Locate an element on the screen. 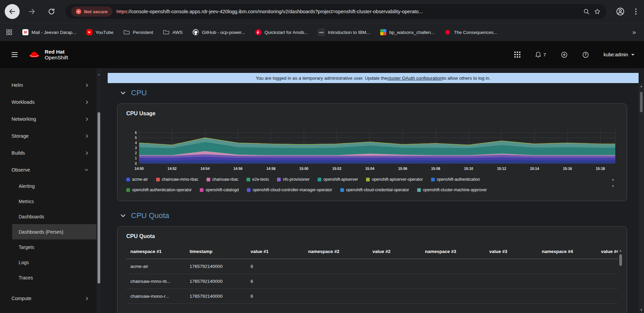 This screenshot has width=644, height=313. sidebar-item-helm: Helm is located at coordinates (48, 85).